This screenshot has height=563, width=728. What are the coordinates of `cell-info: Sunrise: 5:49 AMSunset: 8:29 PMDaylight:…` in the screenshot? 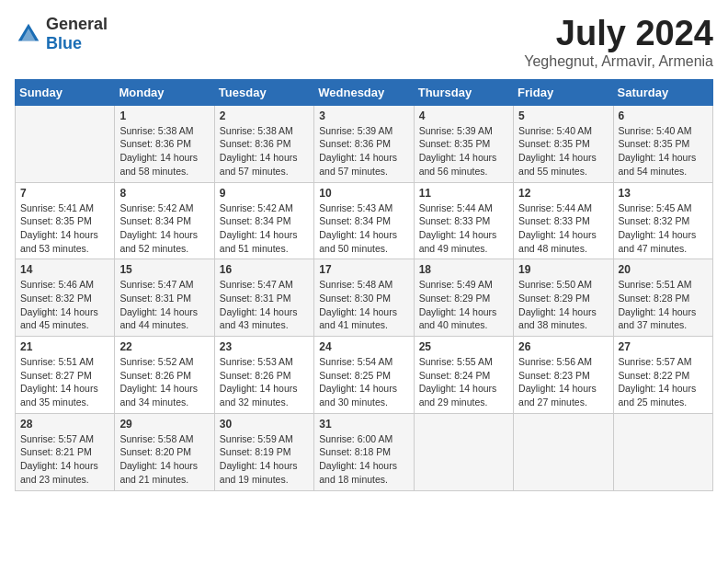 It's located at (458, 304).